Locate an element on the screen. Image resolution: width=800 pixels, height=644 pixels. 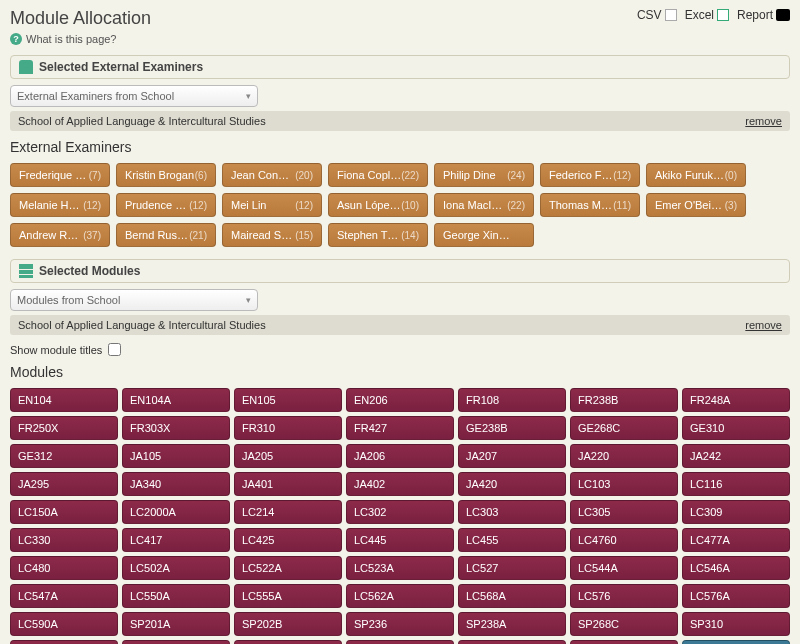
module-chip: FR108 is located at coordinates (512, 400).